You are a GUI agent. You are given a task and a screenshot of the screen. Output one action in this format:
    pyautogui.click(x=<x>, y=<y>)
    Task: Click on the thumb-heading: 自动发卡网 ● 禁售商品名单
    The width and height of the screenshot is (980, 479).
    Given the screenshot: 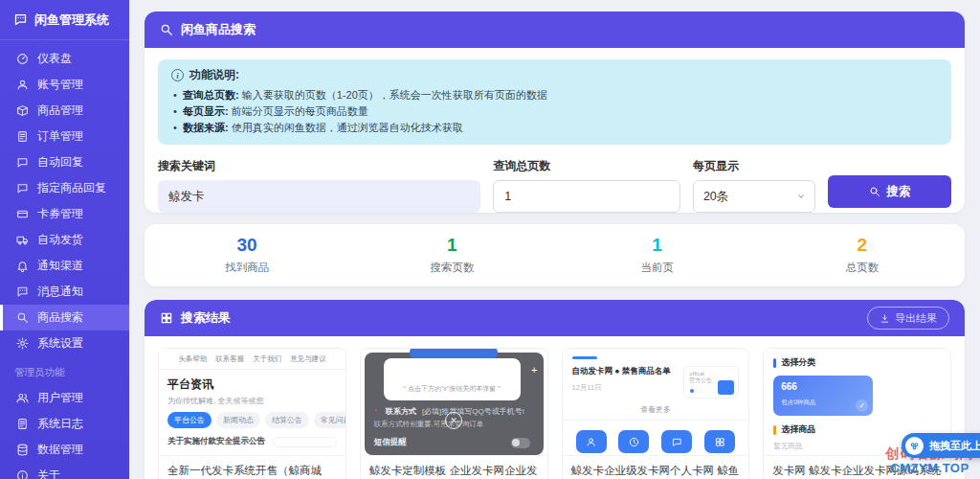 What is the action you would take?
    pyautogui.click(x=622, y=372)
    